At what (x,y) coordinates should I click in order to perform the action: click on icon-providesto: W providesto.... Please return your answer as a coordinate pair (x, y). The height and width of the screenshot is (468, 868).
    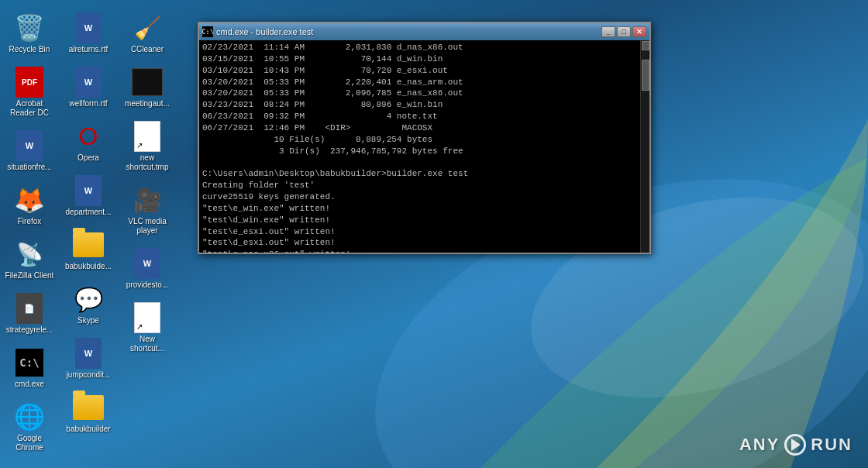
    Looking at the image, I should click on (147, 269).